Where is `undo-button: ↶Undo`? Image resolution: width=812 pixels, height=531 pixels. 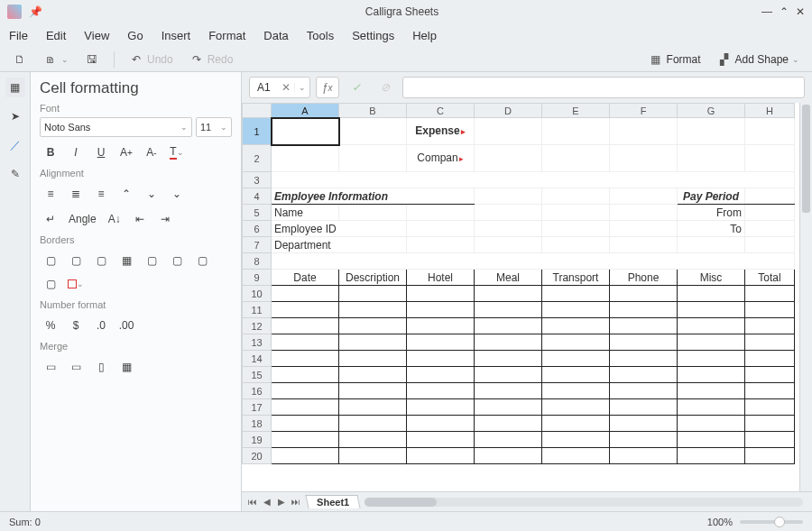
undo-button: ↶Undo is located at coordinates (152, 60).